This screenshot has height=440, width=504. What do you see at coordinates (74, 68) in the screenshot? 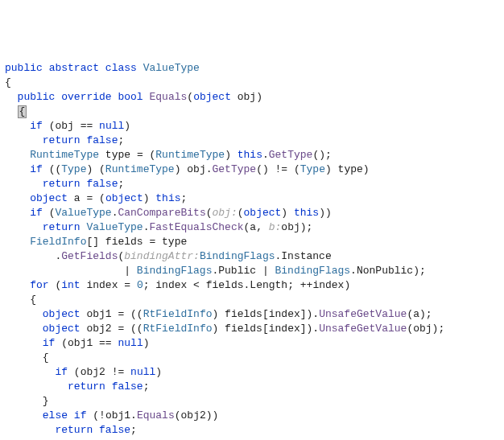
I see `keyword: abstract` at bounding box center [74, 68].